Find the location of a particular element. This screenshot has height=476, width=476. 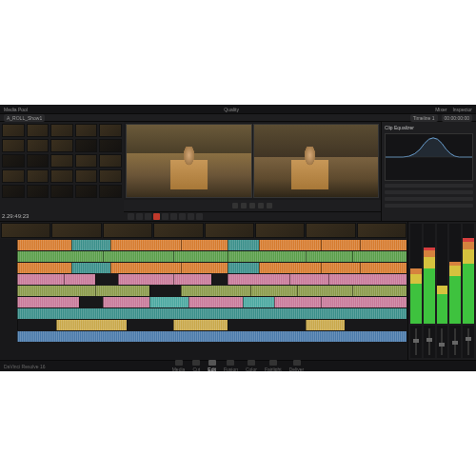

loop-button is located at coordinates (269, 206).